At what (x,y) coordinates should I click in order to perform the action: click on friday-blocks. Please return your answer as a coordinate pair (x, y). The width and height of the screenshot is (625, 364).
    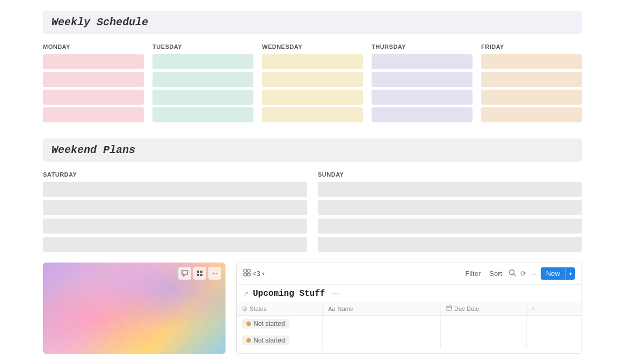
    Looking at the image, I should click on (532, 88).